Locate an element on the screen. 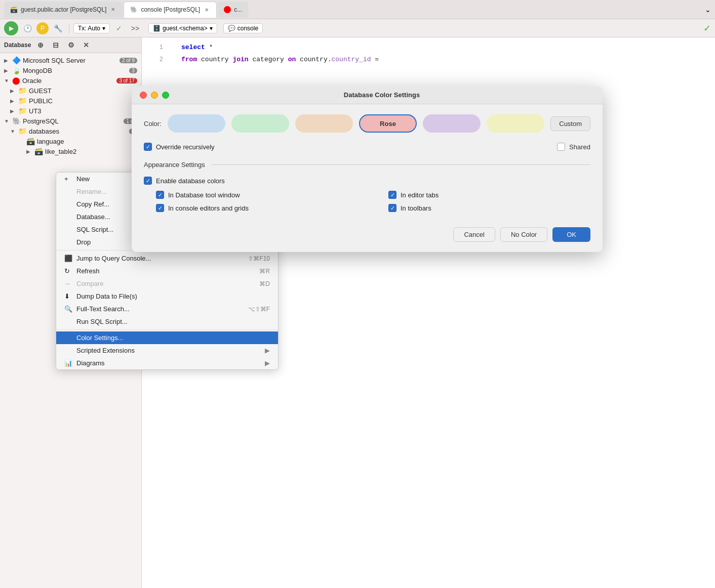 The image size is (715, 588). console-editors-label: ✓ In console editors and grids is located at coordinates (257, 208).